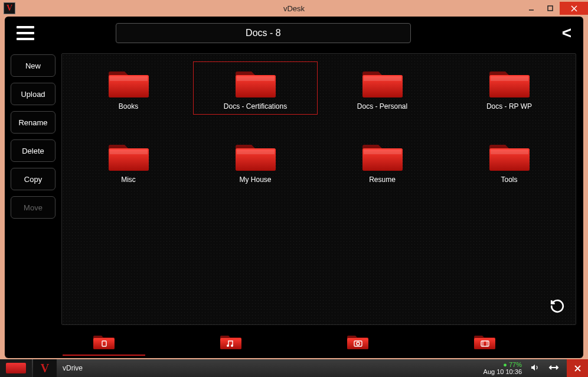  What do you see at coordinates (25, 33) in the screenshot?
I see `menu-button` at bounding box center [25, 33].